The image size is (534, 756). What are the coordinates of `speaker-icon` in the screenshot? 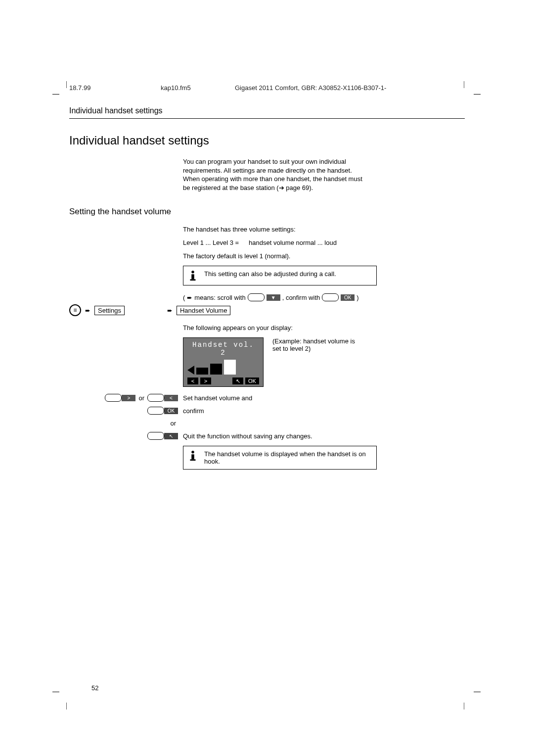 It's located at (191, 370).